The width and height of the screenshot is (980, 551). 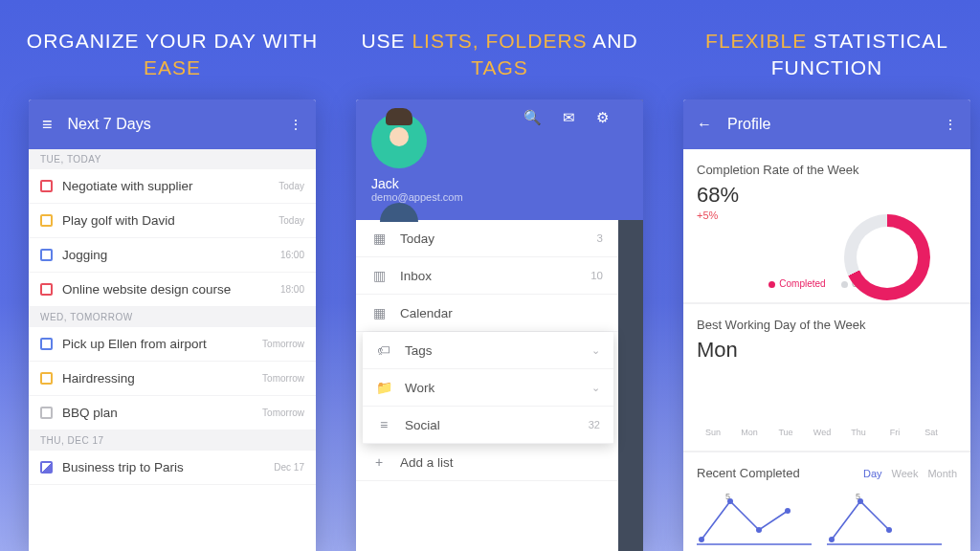 I want to click on user-name: Jack, so click(x=500, y=184).